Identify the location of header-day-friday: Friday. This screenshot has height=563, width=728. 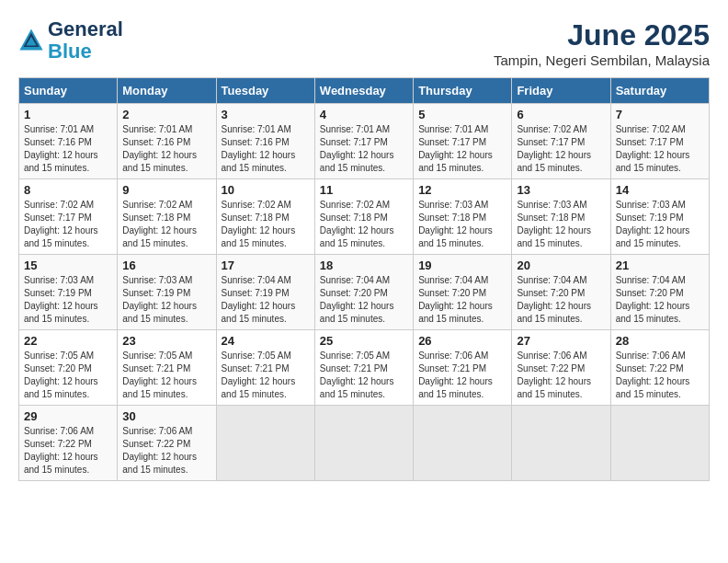
(561, 91).